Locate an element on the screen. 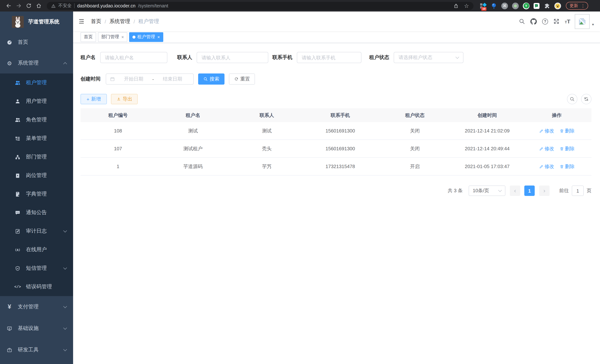  extension-command-icon: ⌘ is located at coordinates (505, 6).